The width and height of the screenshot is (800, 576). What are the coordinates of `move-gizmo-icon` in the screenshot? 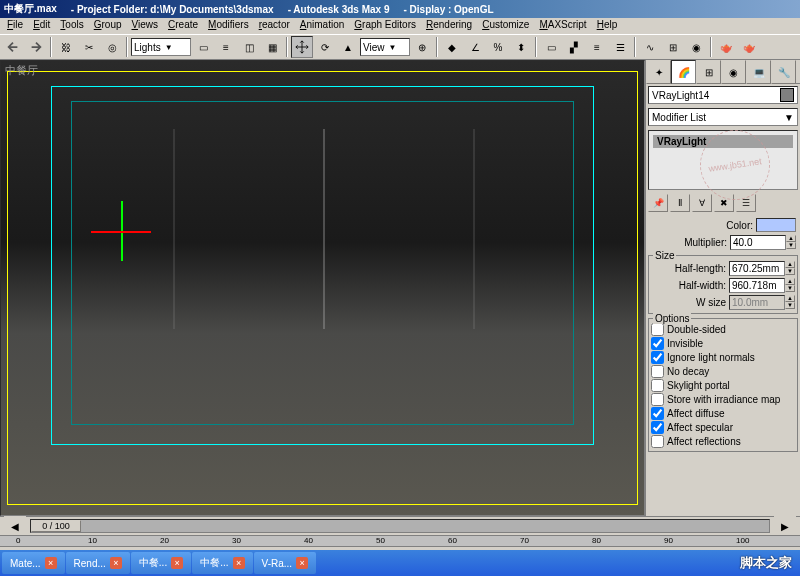 It's located at (122, 231).